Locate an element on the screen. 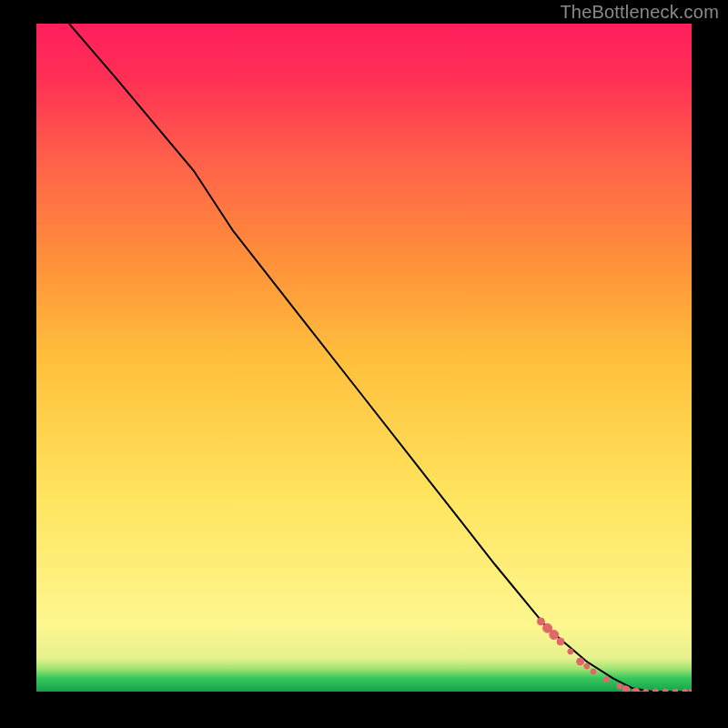  attribution-label: TheBottleneck.com is located at coordinates (639, 13).